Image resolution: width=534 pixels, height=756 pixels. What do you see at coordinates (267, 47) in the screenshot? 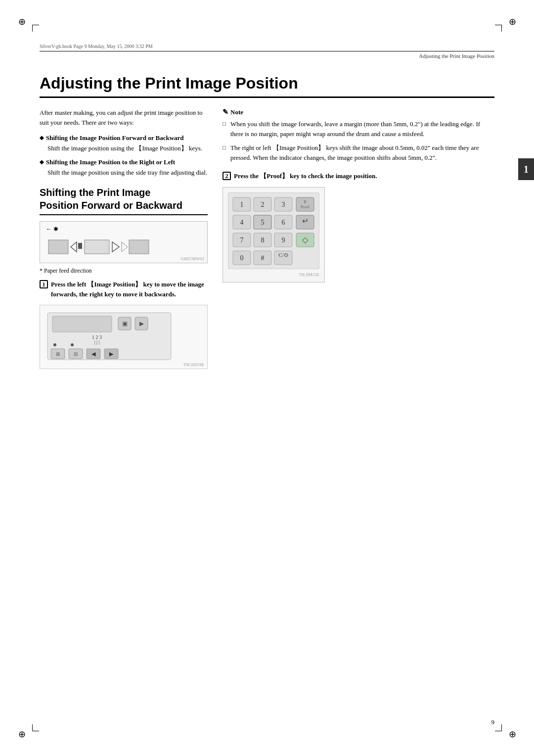
I see `header-meta: SilverV-gb.book Page 9 Monday, May 15, 2…` at bounding box center [267, 47].